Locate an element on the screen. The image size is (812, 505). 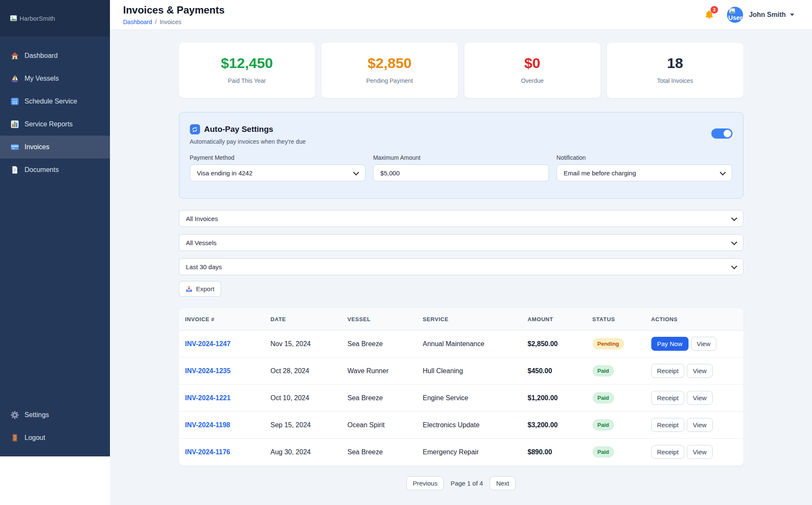
stat-value: $12,450 is located at coordinates (247, 63).